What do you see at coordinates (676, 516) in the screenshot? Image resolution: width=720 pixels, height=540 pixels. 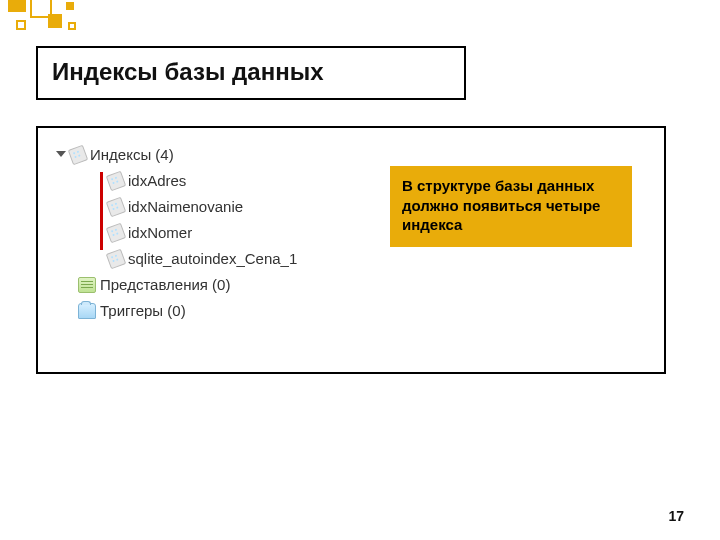 I see `page-number: 17` at bounding box center [676, 516].